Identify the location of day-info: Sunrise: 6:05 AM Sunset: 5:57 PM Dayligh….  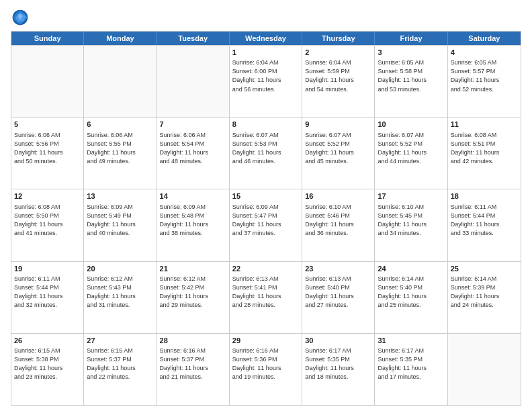
(484, 76).